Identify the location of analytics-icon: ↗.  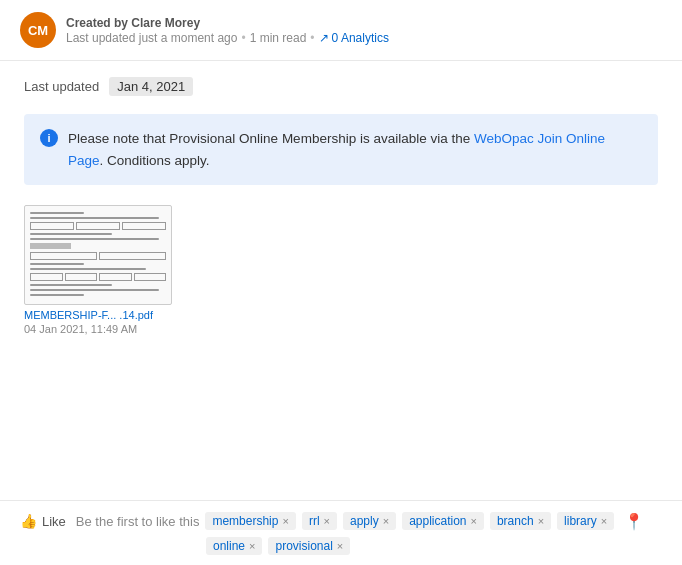
(324, 38).